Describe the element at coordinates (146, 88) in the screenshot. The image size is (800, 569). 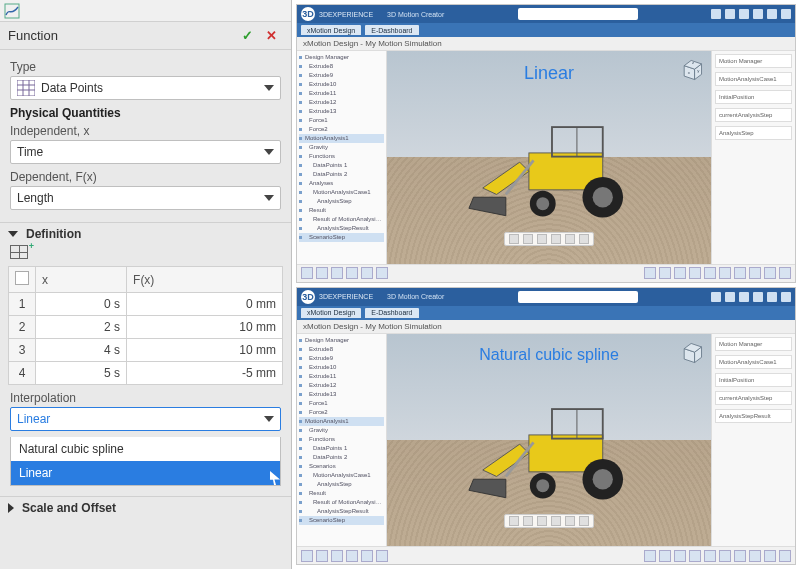
I see `type-select: Data Points` at that location.